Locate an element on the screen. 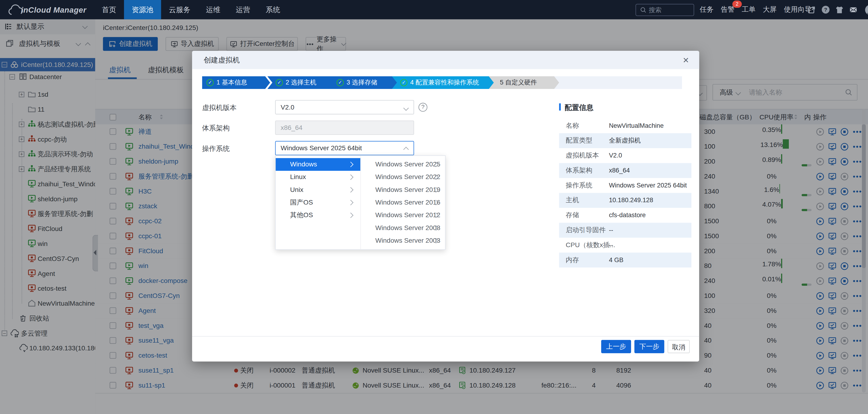  config-row: 名称NewVirtualMachine is located at coordinates (625, 126).